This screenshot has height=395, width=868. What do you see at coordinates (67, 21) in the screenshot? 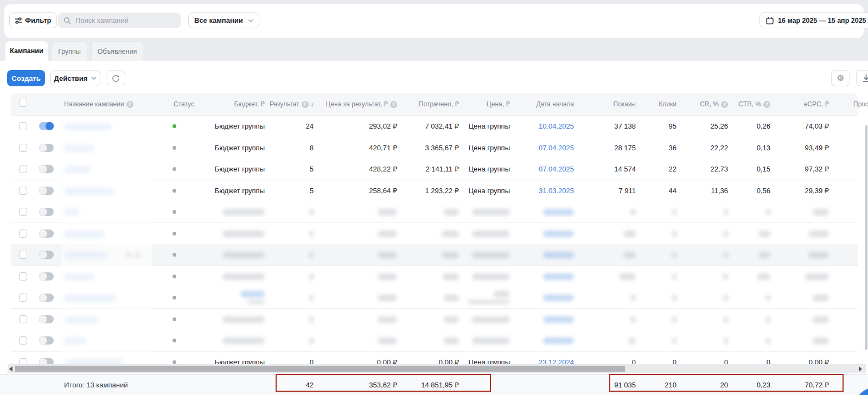
I see `search-icon` at bounding box center [67, 21].